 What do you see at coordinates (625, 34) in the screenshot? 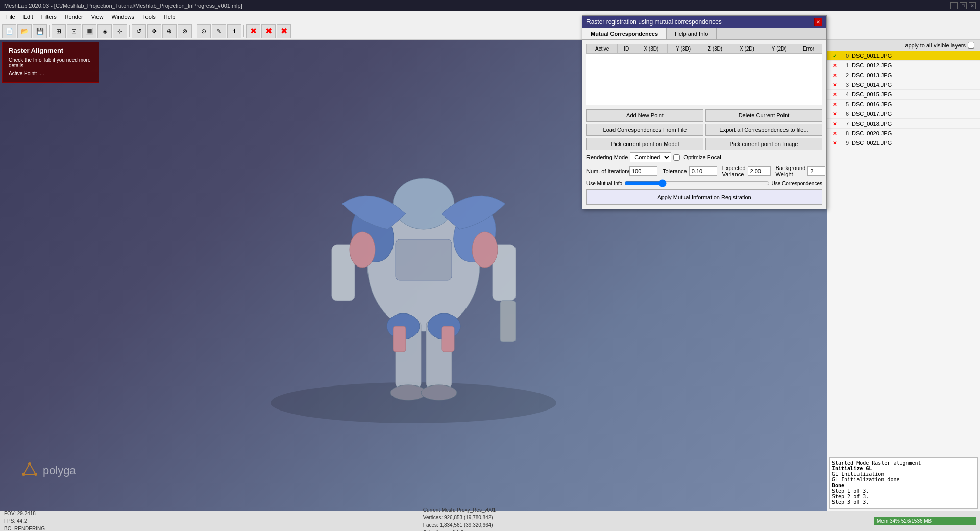
I see `tab-mutual-correspondences: Mutual Correspondences` at bounding box center [625, 34].